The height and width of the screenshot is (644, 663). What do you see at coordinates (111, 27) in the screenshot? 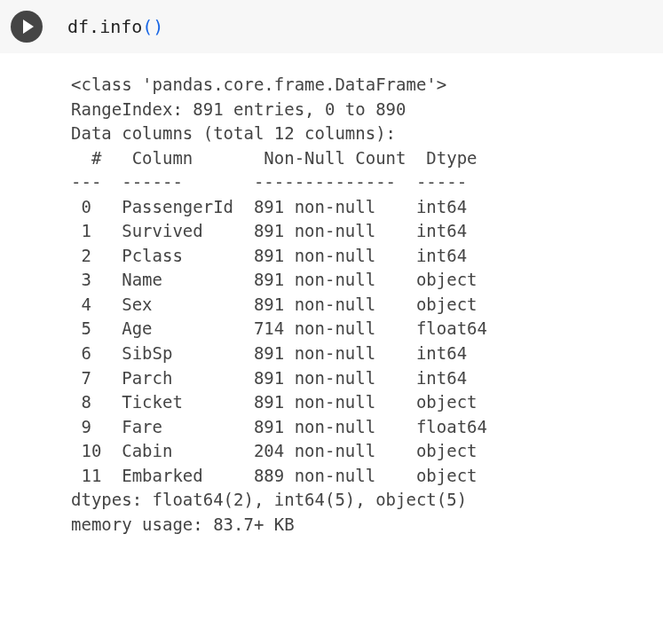
I see `code-editor: df.info()` at bounding box center [111, 27].